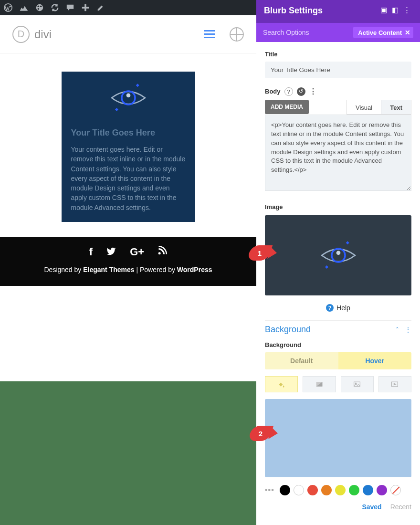 The image size is (420, 525). I want to click on theme-link: Elegant Themes, so click(109, 270).